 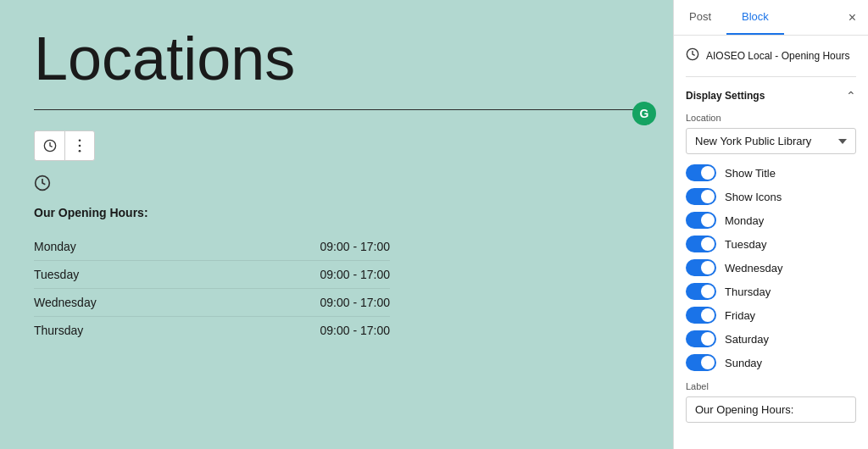 I want to click on display-settings-header: Display Settings ⌃, so click(x=771, y=96).